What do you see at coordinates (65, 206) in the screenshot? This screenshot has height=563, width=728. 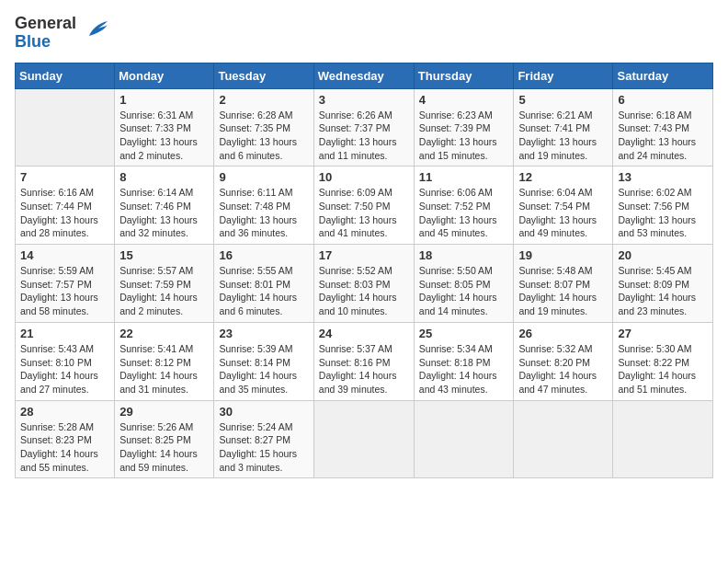 I see `day-cell: 7 Sunrise: 6:16 AM Sunset: 7:44 PM Dayli…` at bounding box center [65, 206].